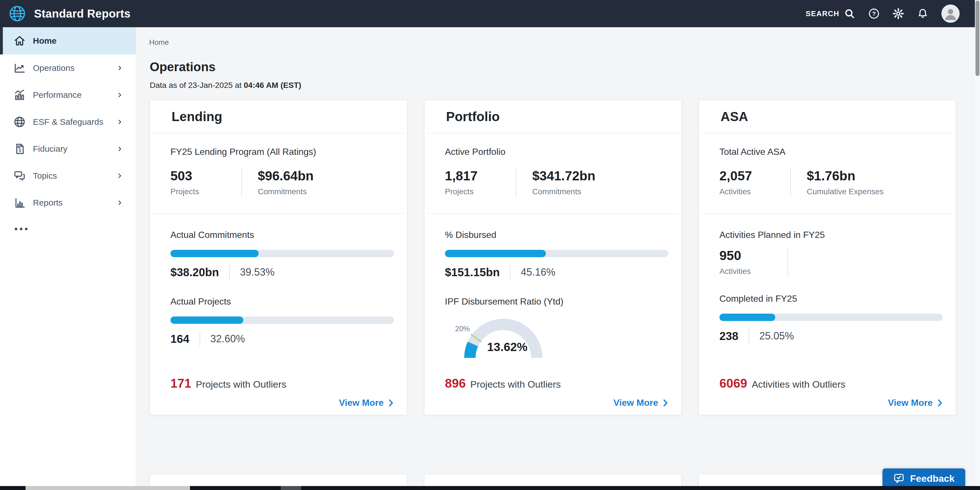 The width and height of the screenshot is (980, 490). I want to click on operations-chart-icon, so click(20, 68).